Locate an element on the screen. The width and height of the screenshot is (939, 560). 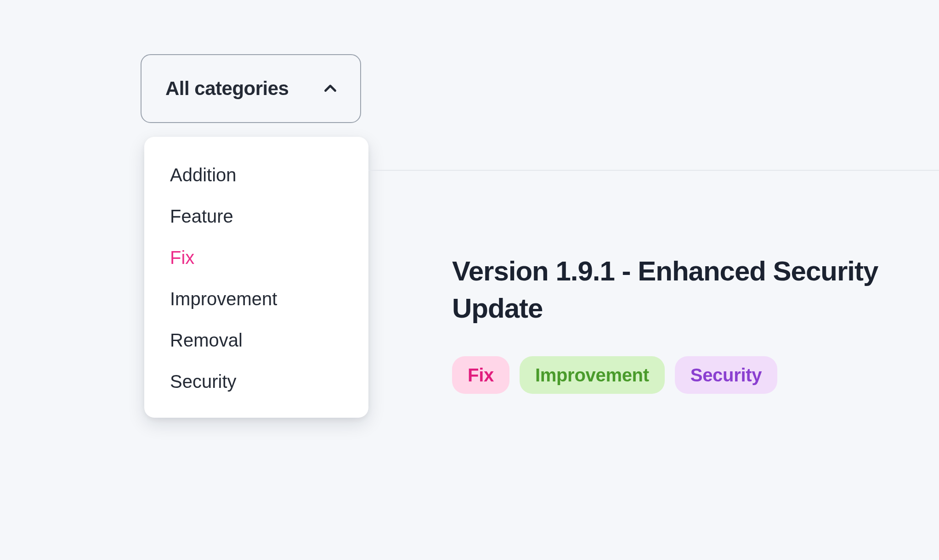
category-filter-dropdown: All categories is located at coordinates (251, 89).